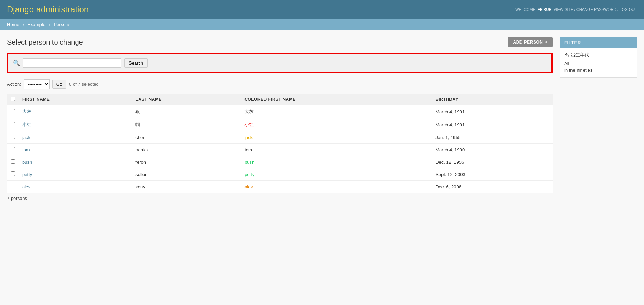 The width and height of the screenshot is (644, 305). I want to click on result-count: 7 persons, so click(280, 198).